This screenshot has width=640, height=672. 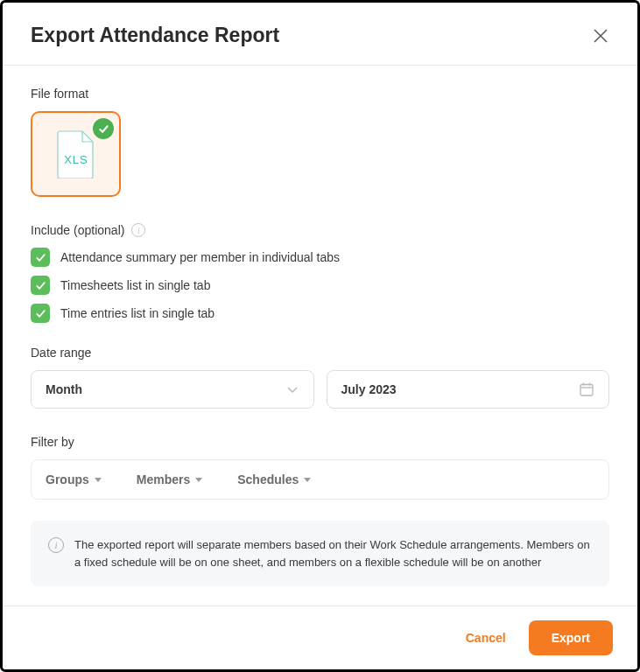 I want to click on date-range-label: Date range, so click(x=320, y=353).